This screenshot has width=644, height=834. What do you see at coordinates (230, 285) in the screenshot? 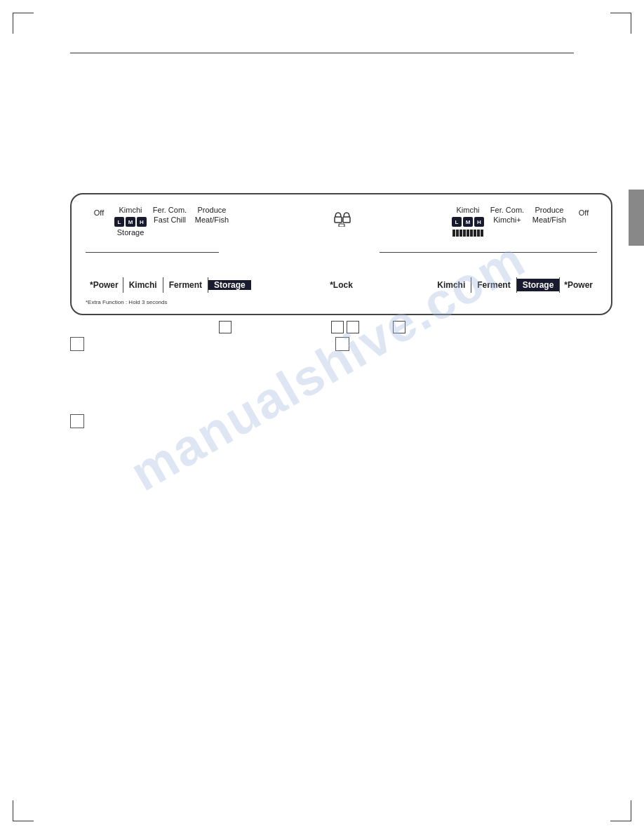
I see `storage-btn-left: Storage` at bounding box center [230, 285].